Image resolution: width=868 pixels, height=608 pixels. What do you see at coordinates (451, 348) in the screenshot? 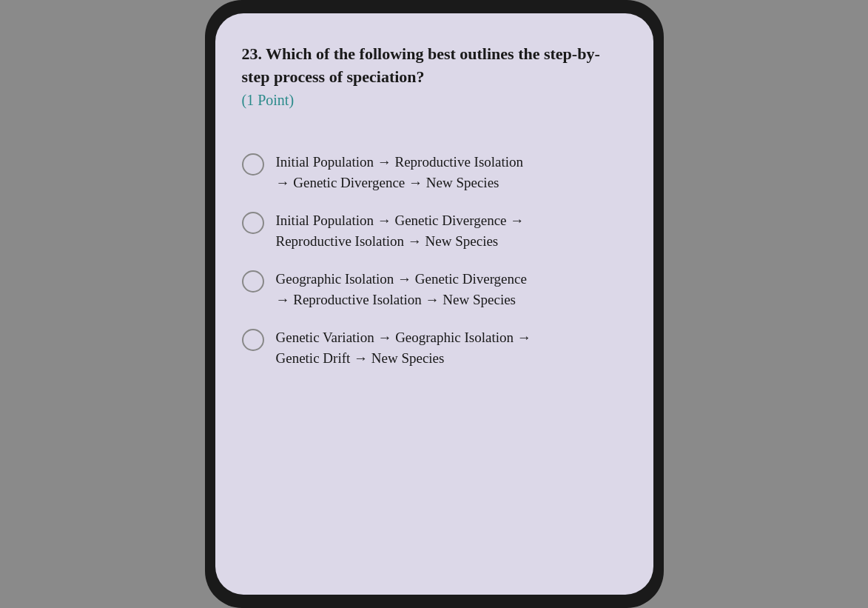
I see `option-d-text: Genetic Variation → Geographic Isolation…` at bounding box center [451, 348].